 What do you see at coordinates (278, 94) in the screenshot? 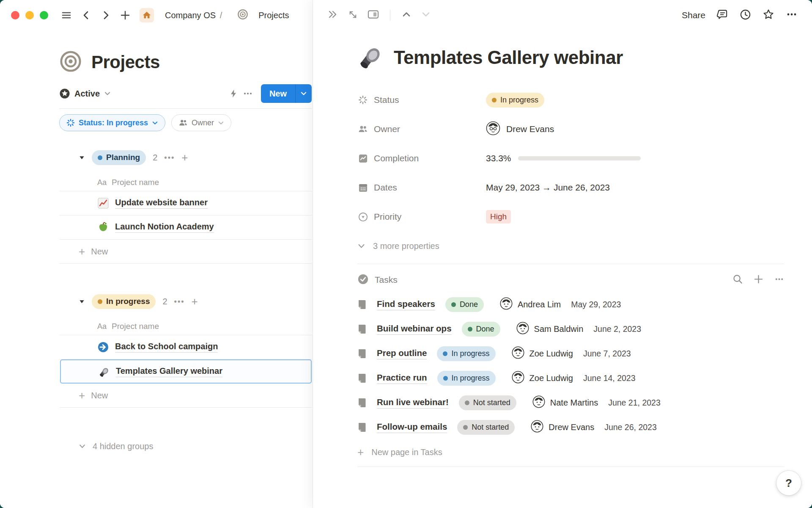
I see `new-button-label: New` at bounding box center [278, 94].